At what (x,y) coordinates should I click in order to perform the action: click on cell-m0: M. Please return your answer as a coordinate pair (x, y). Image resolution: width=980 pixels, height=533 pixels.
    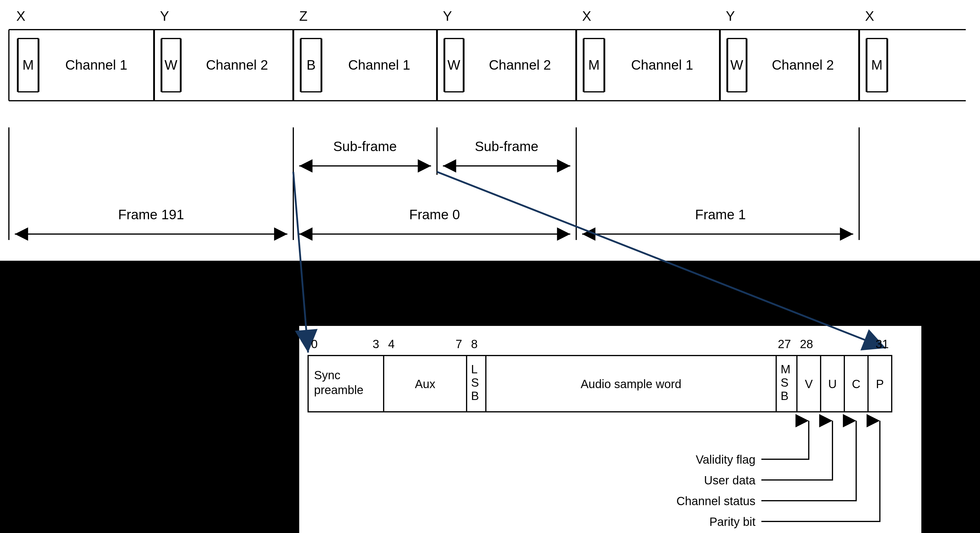
    Looking at the image, I should click on (28, 65).